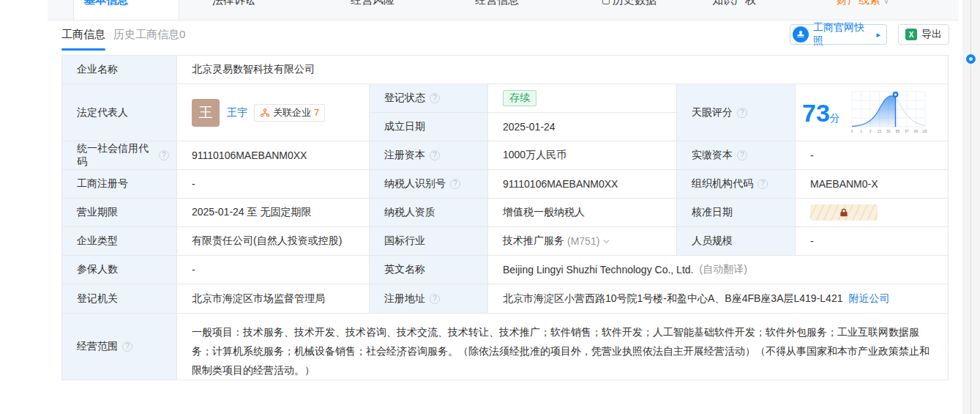 The width and height of the screenshot is (980, 414). What do you see at coordinates (816, 113) in the screenshot?
I see `score-number: 73` at bounding box center [816, 113].